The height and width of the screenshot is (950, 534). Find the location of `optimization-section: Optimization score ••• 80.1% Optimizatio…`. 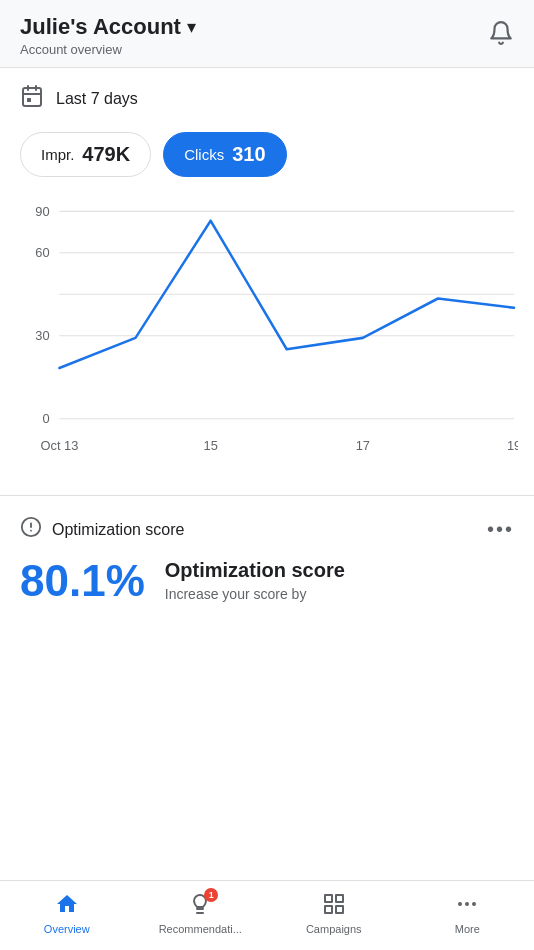

optimization-section: Optimization score ••• 80.1% Optimizatio… is located at coordinates (267, 562).